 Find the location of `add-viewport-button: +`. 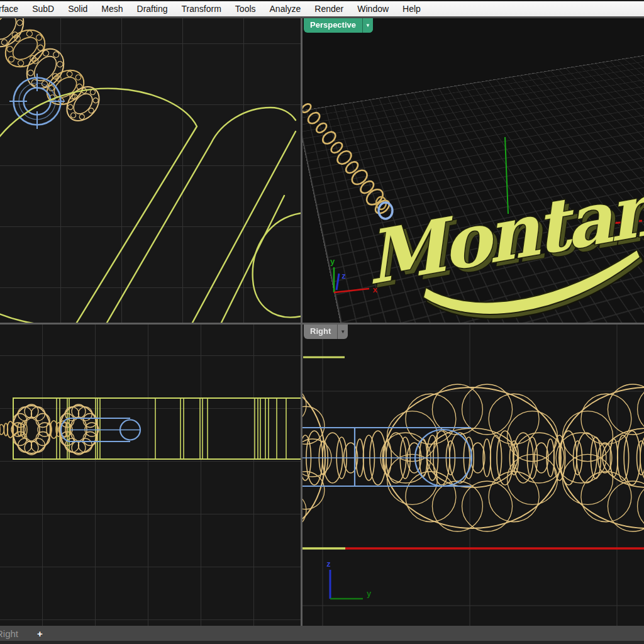

add-viewport-button: + is located at coordinates (40, 634).